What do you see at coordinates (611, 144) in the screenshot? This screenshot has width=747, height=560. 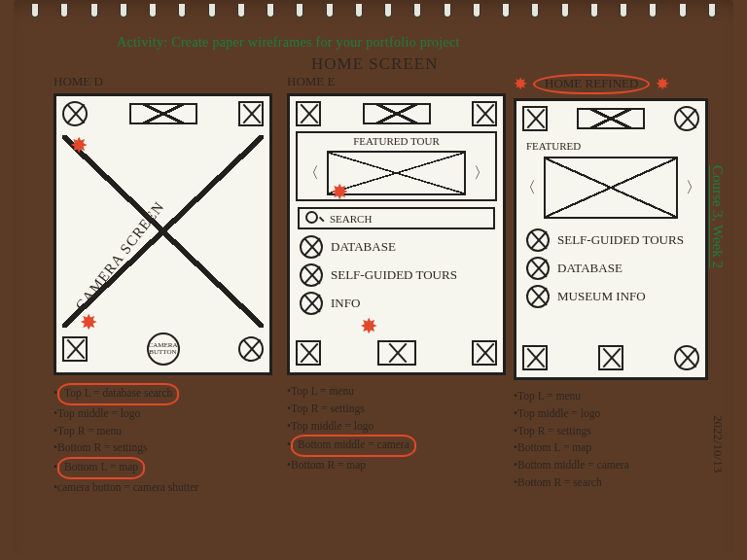 I see `featured-label: FEATURED` at bounding box center [611, 144].